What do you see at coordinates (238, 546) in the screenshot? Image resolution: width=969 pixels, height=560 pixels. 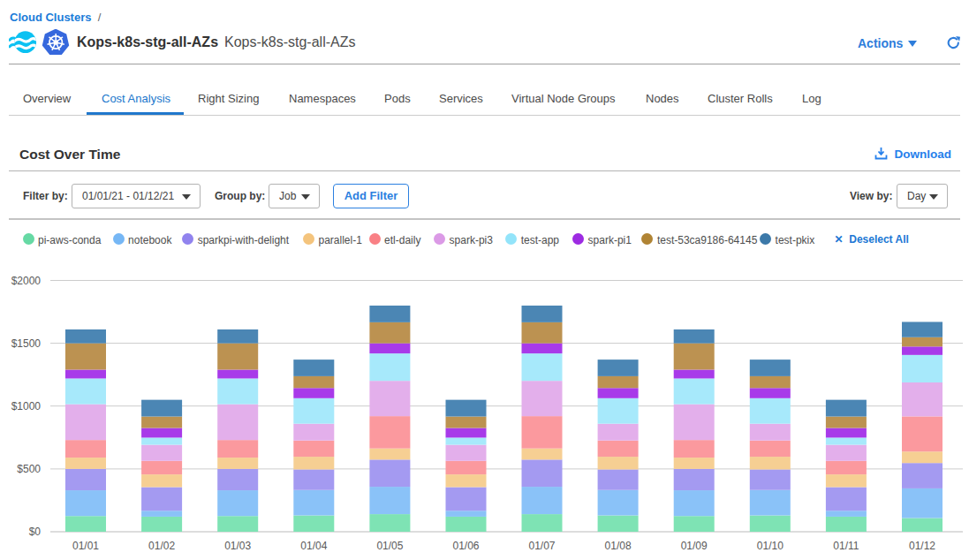 I see `svg-text: 01/03` at bounding box center [238, 546].